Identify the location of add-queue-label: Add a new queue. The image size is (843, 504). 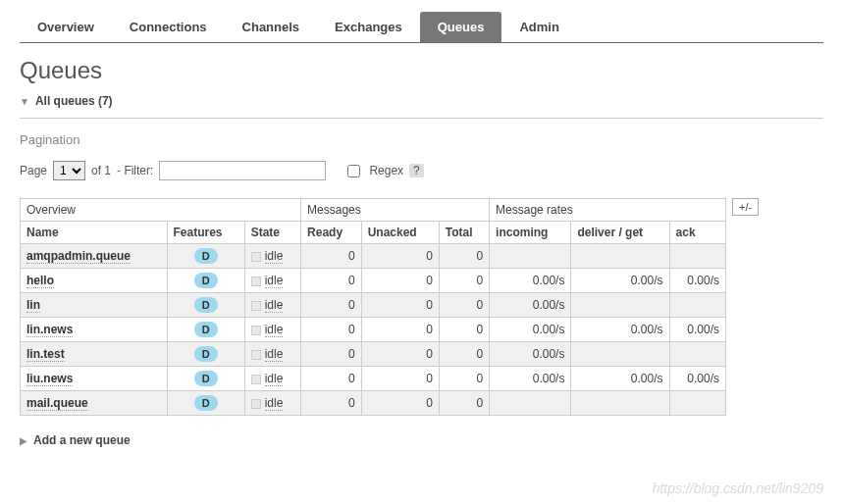
(82, 440).